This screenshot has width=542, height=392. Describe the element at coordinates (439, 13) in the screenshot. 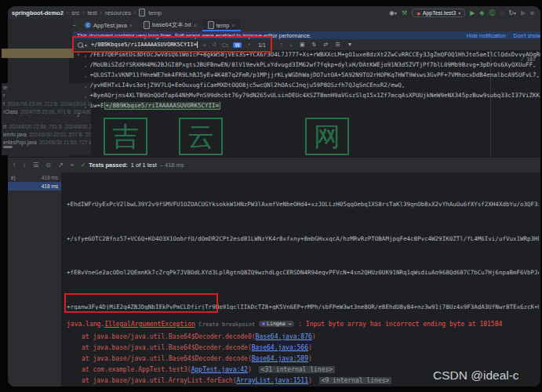

I see `run-config-label: AppTest.test3` at that location.